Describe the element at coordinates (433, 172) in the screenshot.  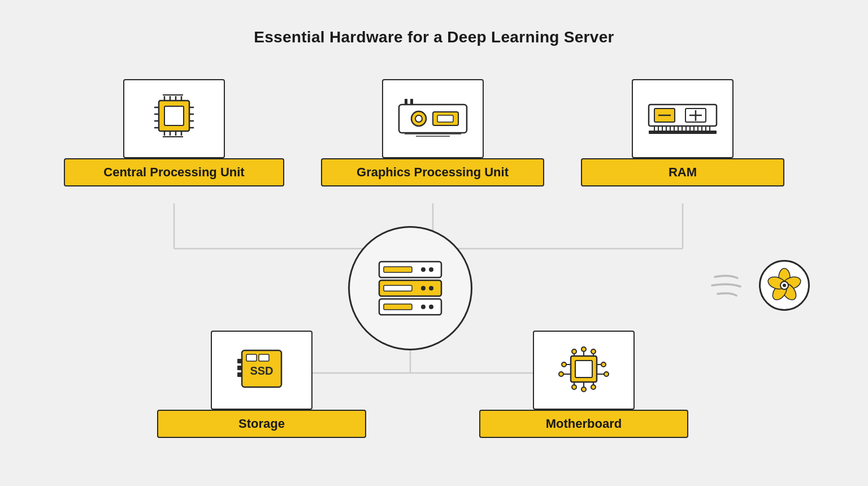
I see `gpu-label: Graphics Processing Unit` at that location.